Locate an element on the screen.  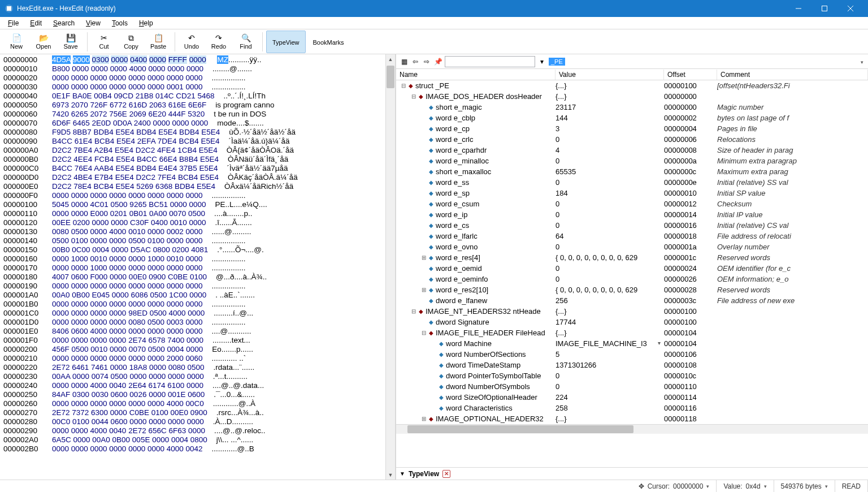
hex-row: 00000050 6973 2070 726F 6772 616D 2063 6… is located at coordinates (198, 105).